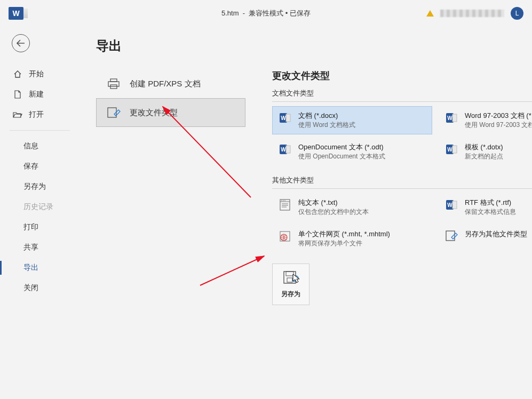  What do you see at coordinates (451, 149) in the screenshot?
I see `word-template-icon: W` at bounding box center [451, 149].